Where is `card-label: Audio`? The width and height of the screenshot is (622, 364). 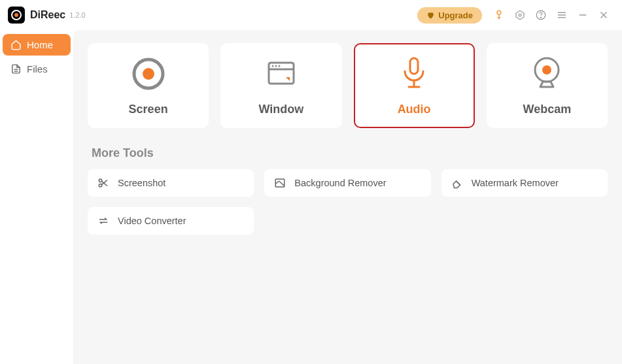
card-label: Audio is located at coordinates (415, 110).